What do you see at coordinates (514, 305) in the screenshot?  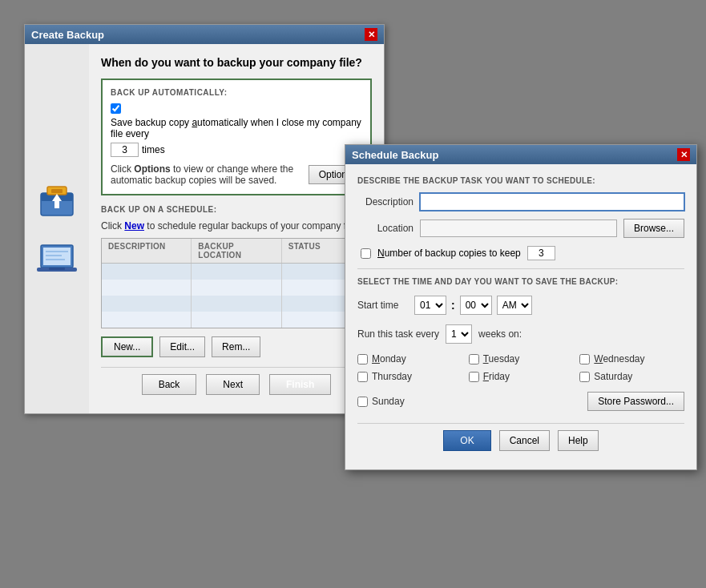 I see `ampm-select: AMPM` at bounding box center [514, 305].